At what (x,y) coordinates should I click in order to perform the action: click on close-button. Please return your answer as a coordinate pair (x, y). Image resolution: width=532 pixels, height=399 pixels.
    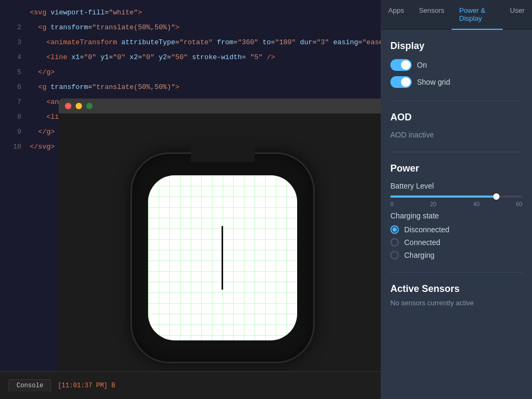
    Looking at the image, I should click on (68, 106).